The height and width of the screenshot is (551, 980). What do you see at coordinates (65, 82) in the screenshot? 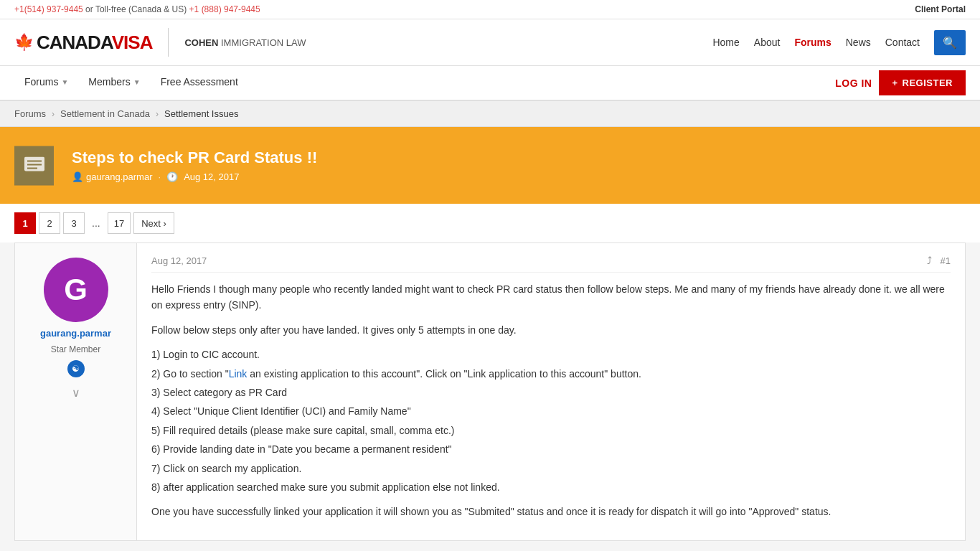
I see `forums-arrow-icon: ▼` at bounding box center [65, 82].